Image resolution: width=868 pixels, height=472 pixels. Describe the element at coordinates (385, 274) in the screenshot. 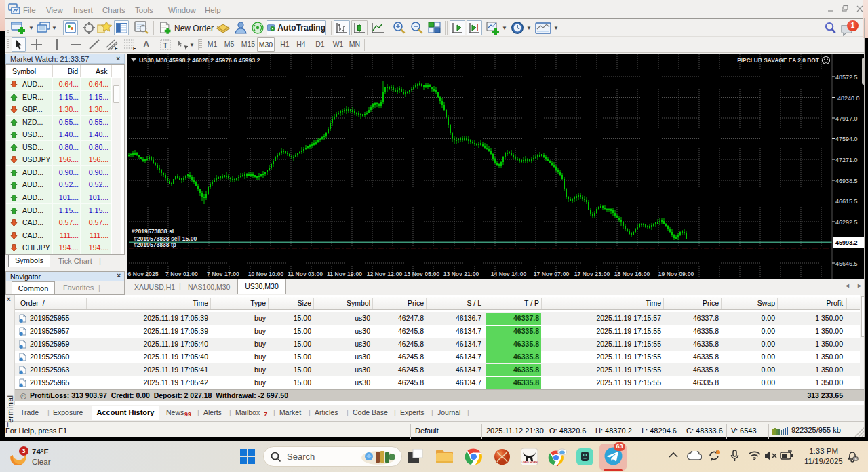

I see `svg-text: 12 Nov 12:00` at that location.